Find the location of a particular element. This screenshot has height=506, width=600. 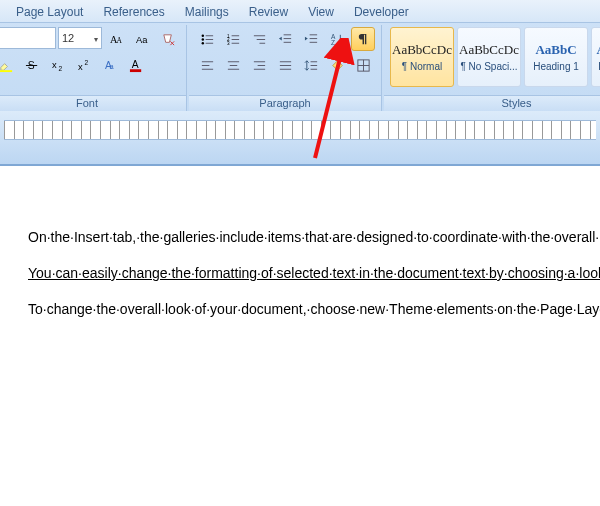

style-normal: AaBbCcDc ¶ Normal is located at coordinates (422, 57).